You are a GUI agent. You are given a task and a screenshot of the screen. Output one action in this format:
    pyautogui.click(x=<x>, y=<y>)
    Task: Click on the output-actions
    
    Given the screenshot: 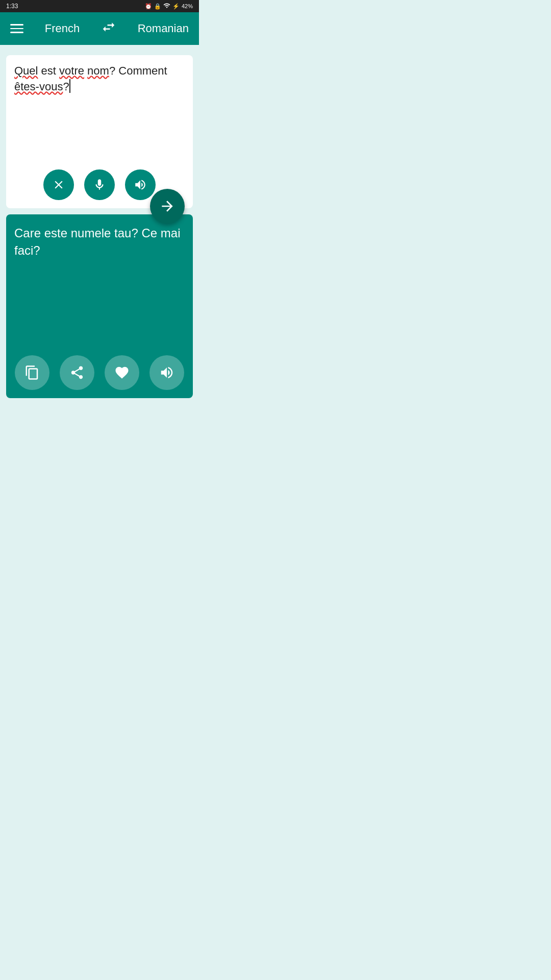 What is the action you would take?
    pyautogui.click(x=99, y=373)
    